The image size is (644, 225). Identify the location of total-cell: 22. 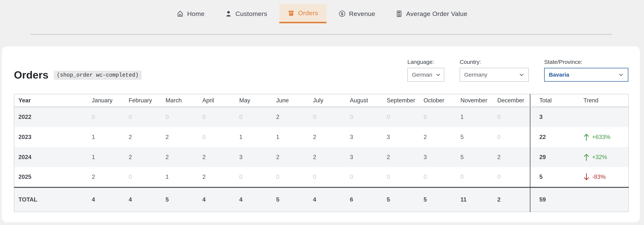
(554, 137).